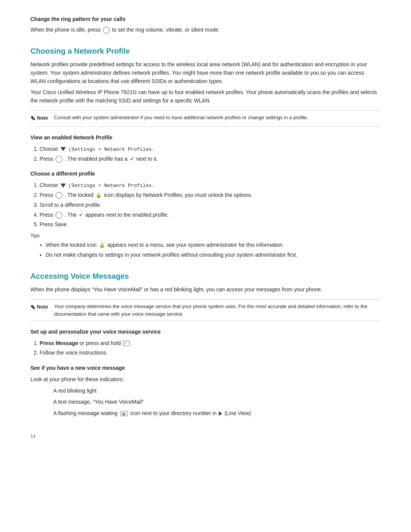 The height and width of the screenshot is (532, 411). I want to click on choosing-network-note: ✎ Note Consult with your system administ…, so click(206, 119).